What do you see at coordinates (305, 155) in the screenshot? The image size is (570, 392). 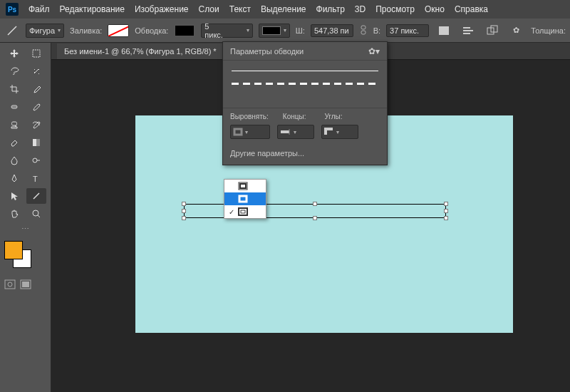 I see `more-options-link: Другие параметры...` at bounding box center [305, 155].